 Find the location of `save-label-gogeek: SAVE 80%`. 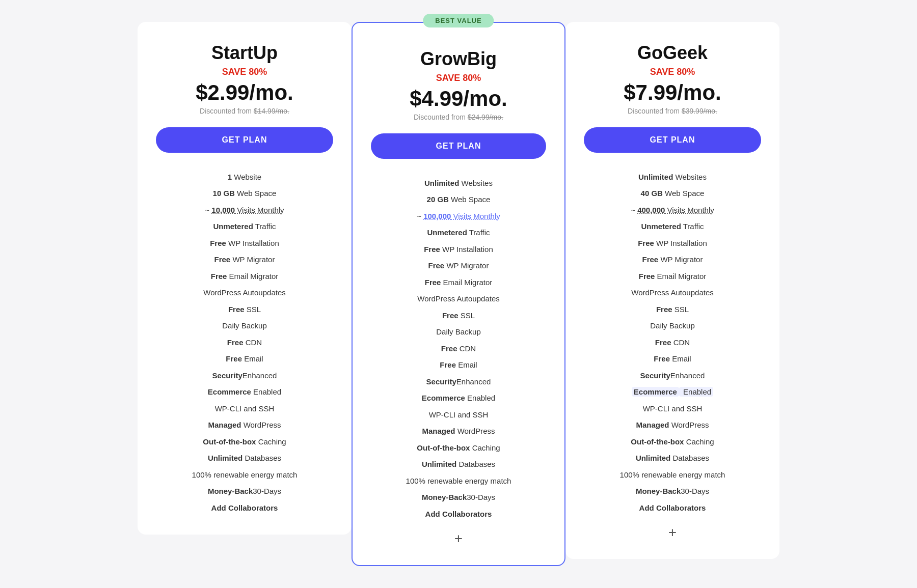

save-label-gogeek: SAVE 80% is located at coordinates (672, 72).